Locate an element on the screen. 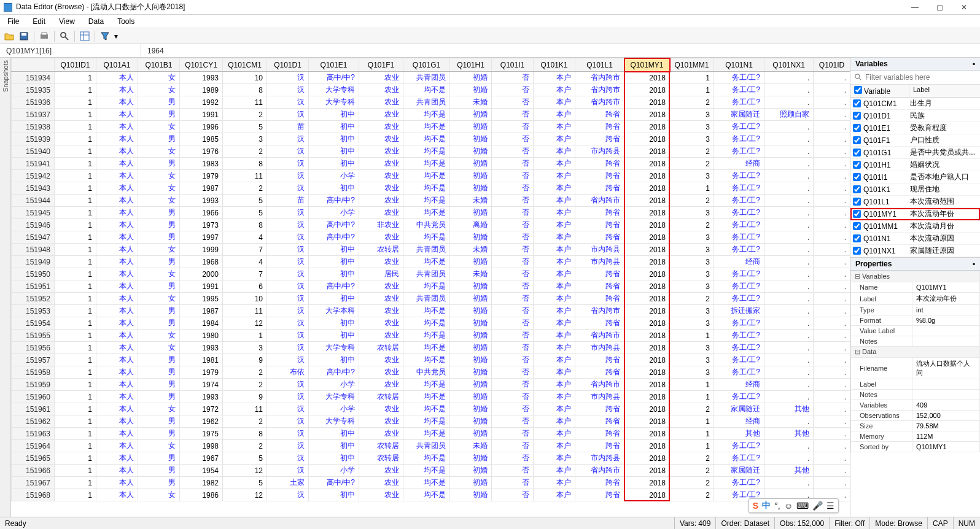 The width and height of the screenshot is (980, 529). ime-voice-icon: 🎤 is located at coordinates (818, 506).